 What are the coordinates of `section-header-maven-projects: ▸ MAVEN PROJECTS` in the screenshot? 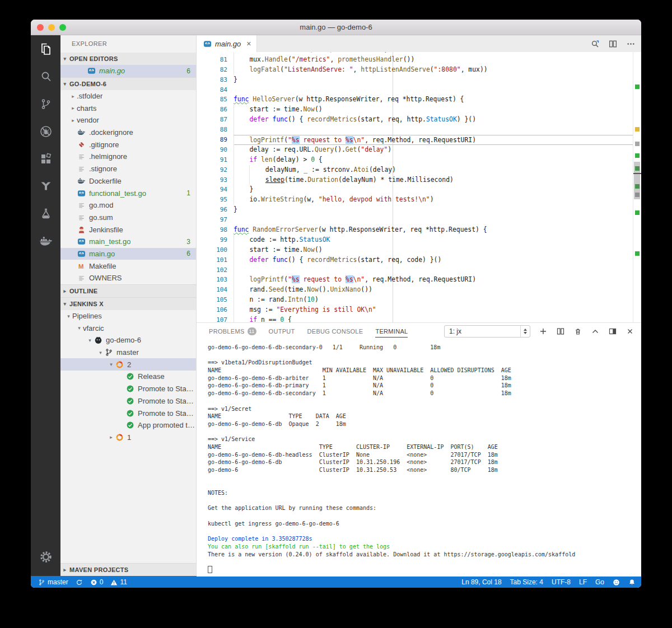 It's located at (128, 570).